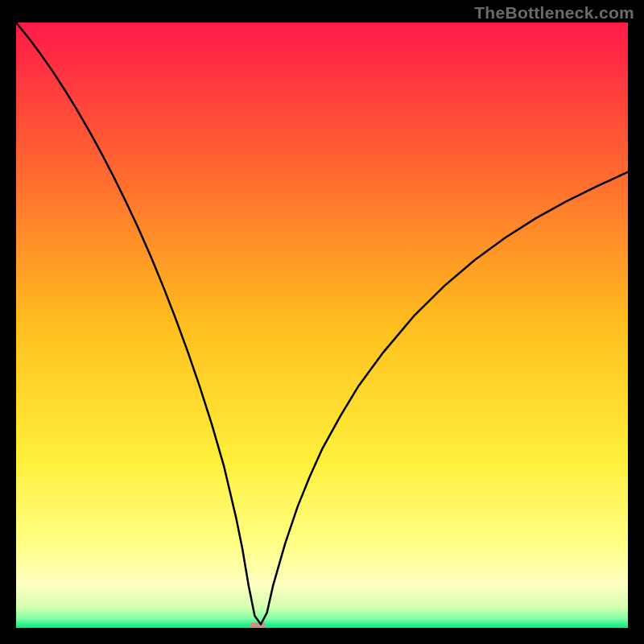 The width and height of the screenshot is (644, 644). What do you see at coordinates (554, 13) in the screenshot?
I see `watermark-text: TheBottleneck.com` at bounding box center [554, 13].